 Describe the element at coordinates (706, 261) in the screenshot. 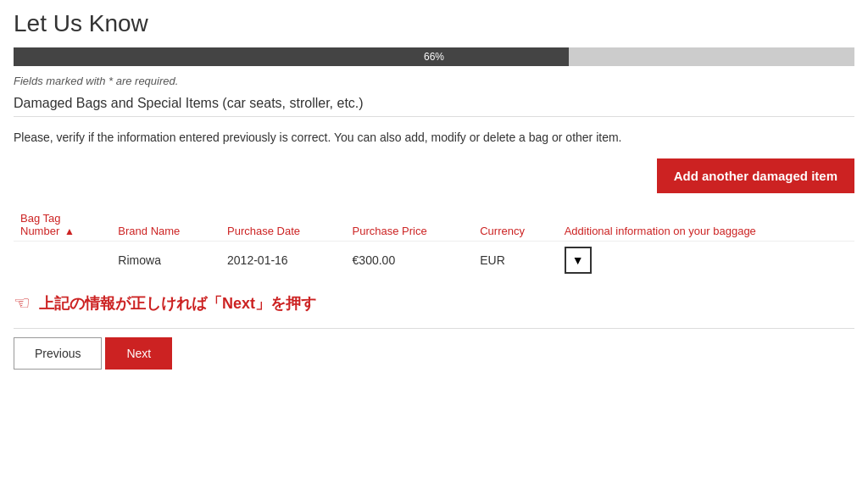

I see `cell-additional-info: ▼` at that location.